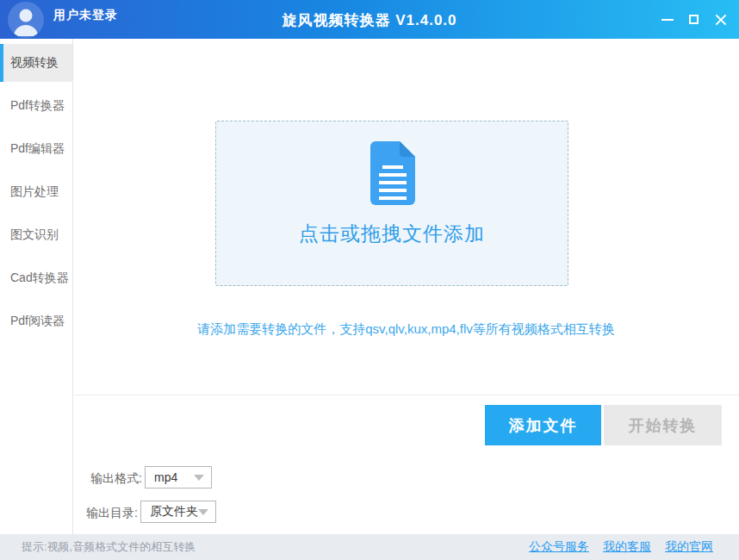 This screenshot has height=560, width=739. Describe the element at coordinates (543, 426) in the screenshot. I see `add-file-button: 添加文件` at that location.